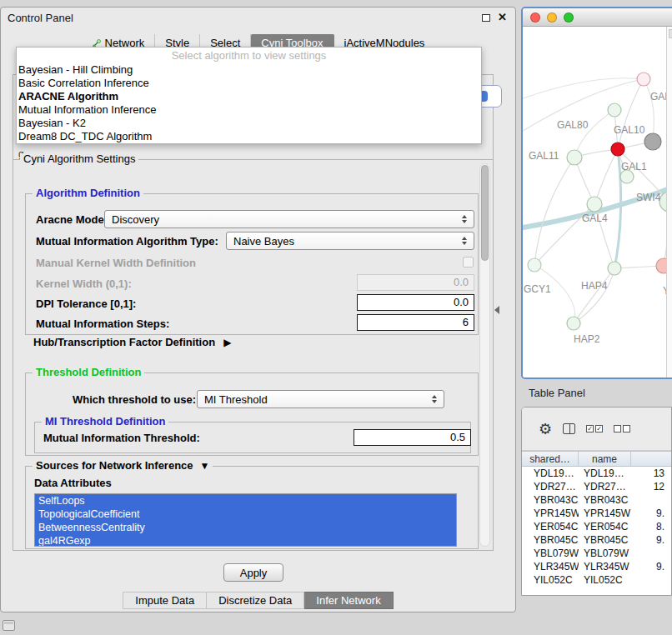 This screenshot has width=672, height=635. I want to click on network-window-titlebar, so click(597, 18).